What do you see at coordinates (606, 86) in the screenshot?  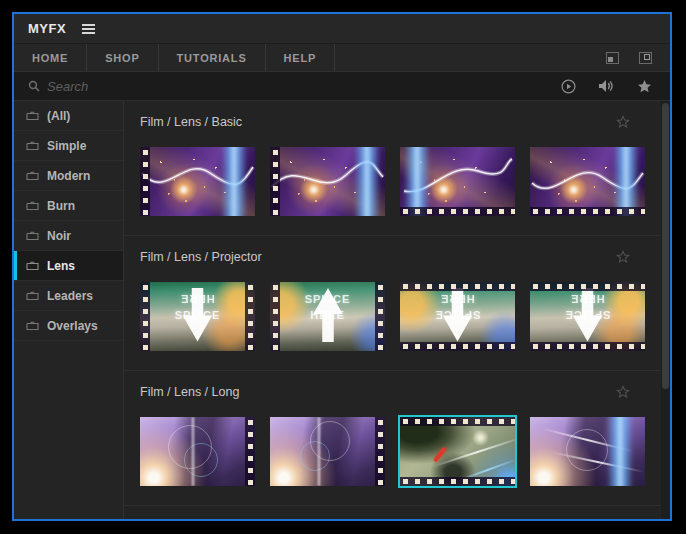 I see `speaker-icon` at bounding box center [606, 86].